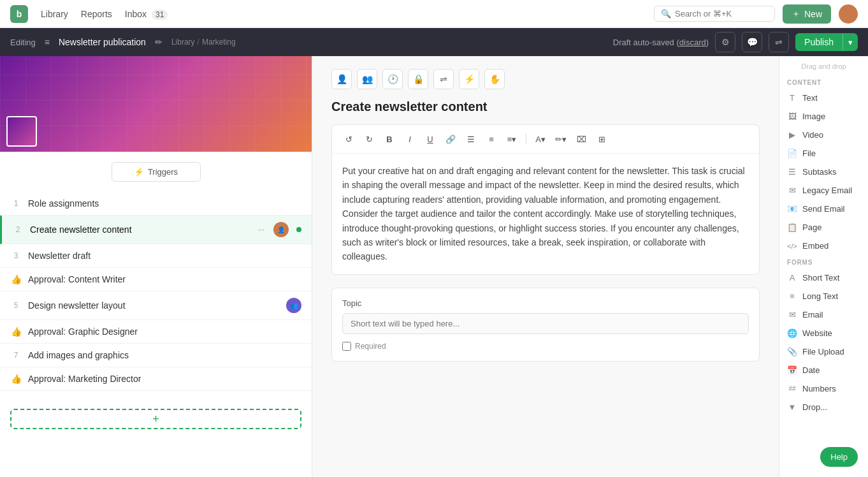 Image resolution: width=868 pixels, height=477 pixels. Describe the element at coordinates (721, 14) in the screenshot. I see `search-input` at that location.